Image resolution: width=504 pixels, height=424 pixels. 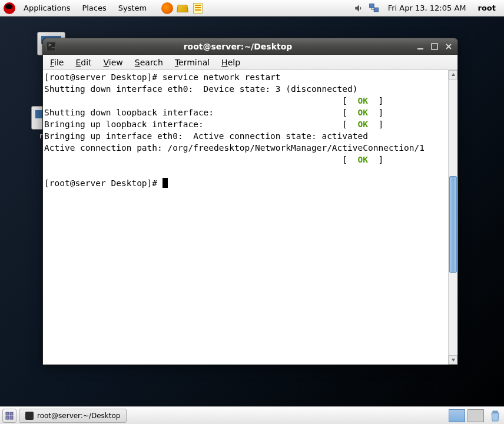 I want to click on taskbar-item-label: root@server:~/Desktop, so click(x=79, y=416).